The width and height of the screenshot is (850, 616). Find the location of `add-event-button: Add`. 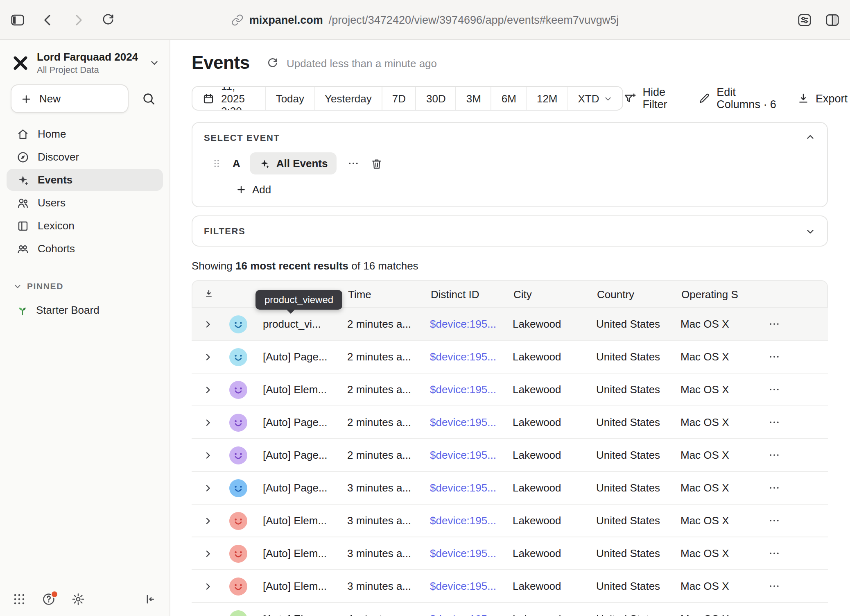

add-event-button: Add is located at coordinates (526, 190).